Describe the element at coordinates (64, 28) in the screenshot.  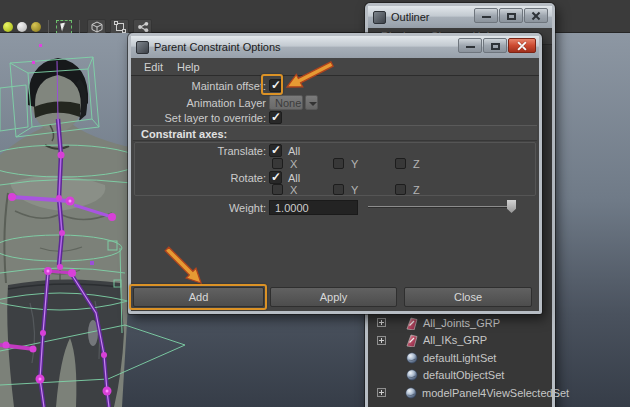
I see `cursor-icon` at that location.